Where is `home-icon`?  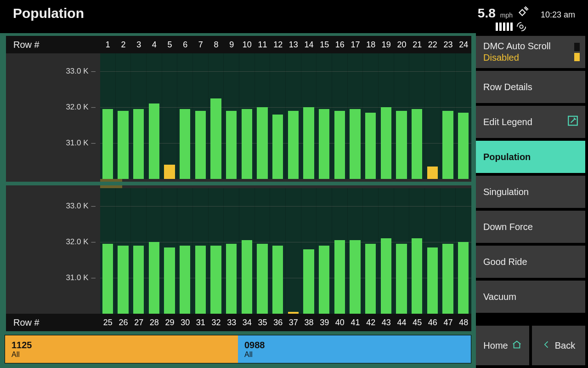
home-icon is located at coordinates (517, 346).